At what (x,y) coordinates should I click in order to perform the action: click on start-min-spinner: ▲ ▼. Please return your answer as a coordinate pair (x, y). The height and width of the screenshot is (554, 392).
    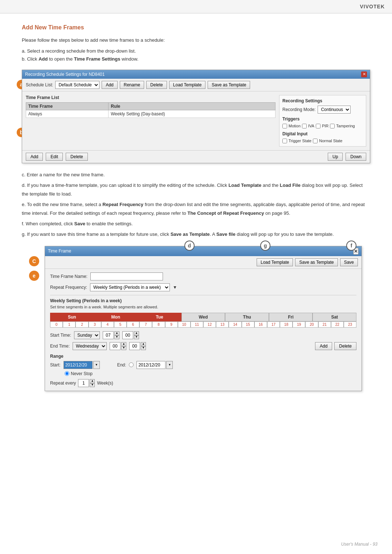
    Looking at the image, I should click on (131, 335).